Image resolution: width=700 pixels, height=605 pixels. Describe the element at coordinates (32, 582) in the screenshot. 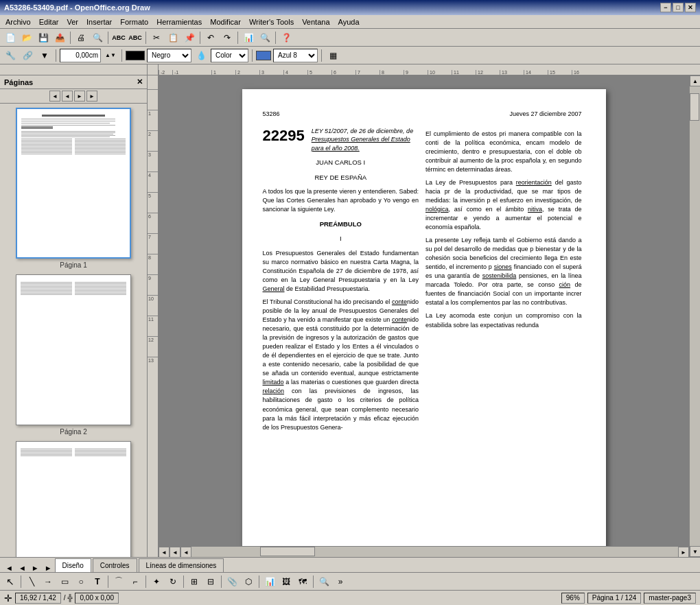

I see `line-tool: ╲` at that location.